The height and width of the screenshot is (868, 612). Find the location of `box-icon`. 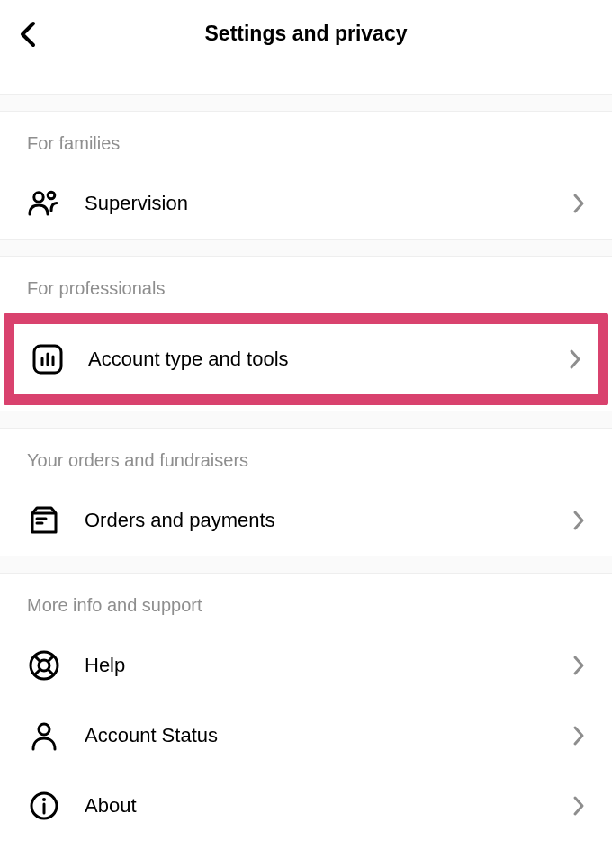

box-icon is located at coordinates (44, 520).